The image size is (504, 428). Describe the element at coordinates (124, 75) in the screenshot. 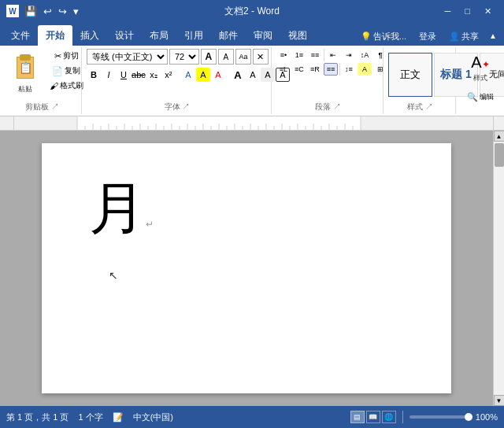

I see `underline-button: U` at that location.